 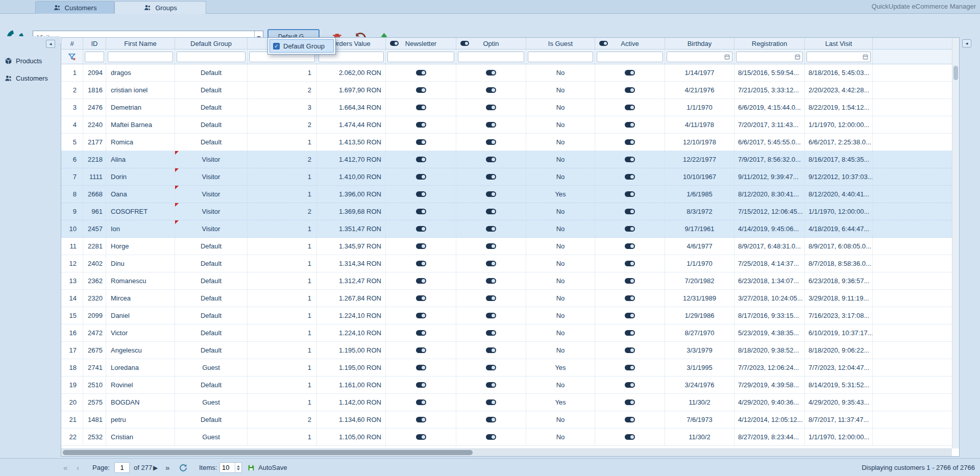 I want to click on customer-row: 202575BOGDANGuest11.142,00 RONYes11/30/2…, so click(x=506, y=403).